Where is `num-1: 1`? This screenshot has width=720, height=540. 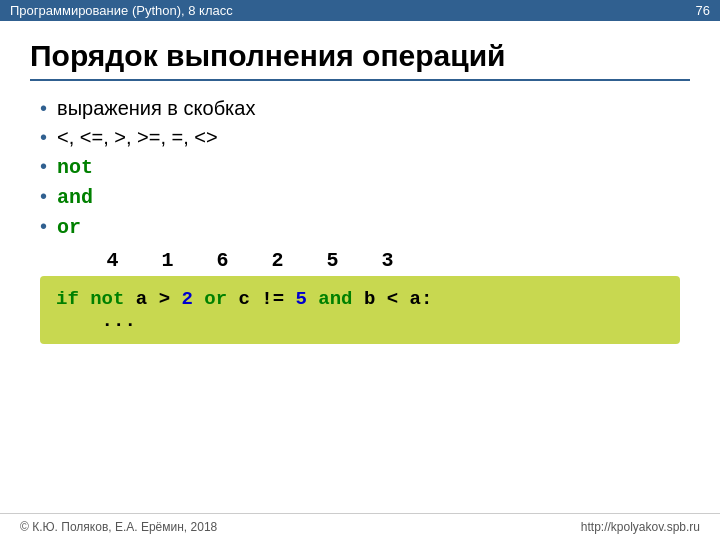
num-1: 1 is located at coordinates (168, 260).